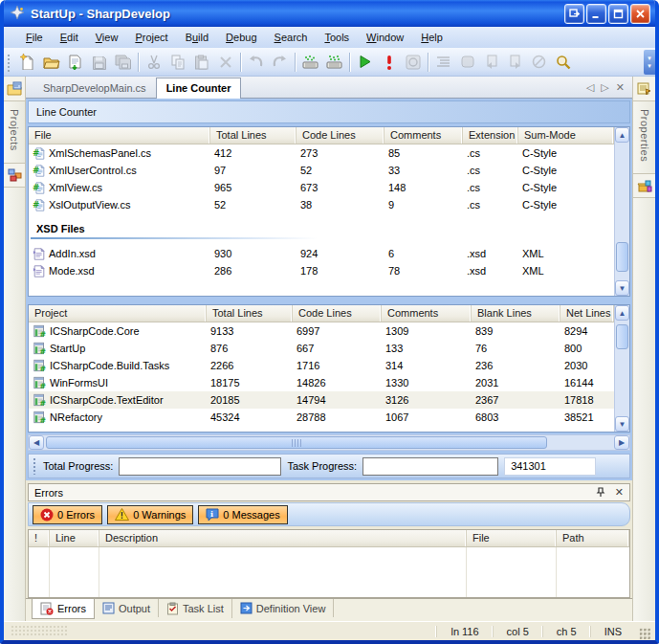 This screenshot has height=644, width=659. I want to click on bottom-tab-output: Output, so click(126, 609).